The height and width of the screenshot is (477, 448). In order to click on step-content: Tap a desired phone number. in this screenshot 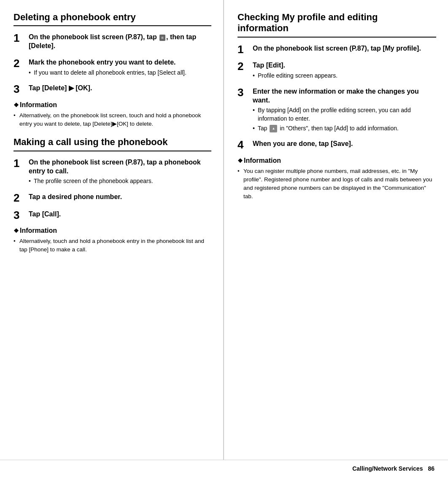, I will do `click(120, 198)`.